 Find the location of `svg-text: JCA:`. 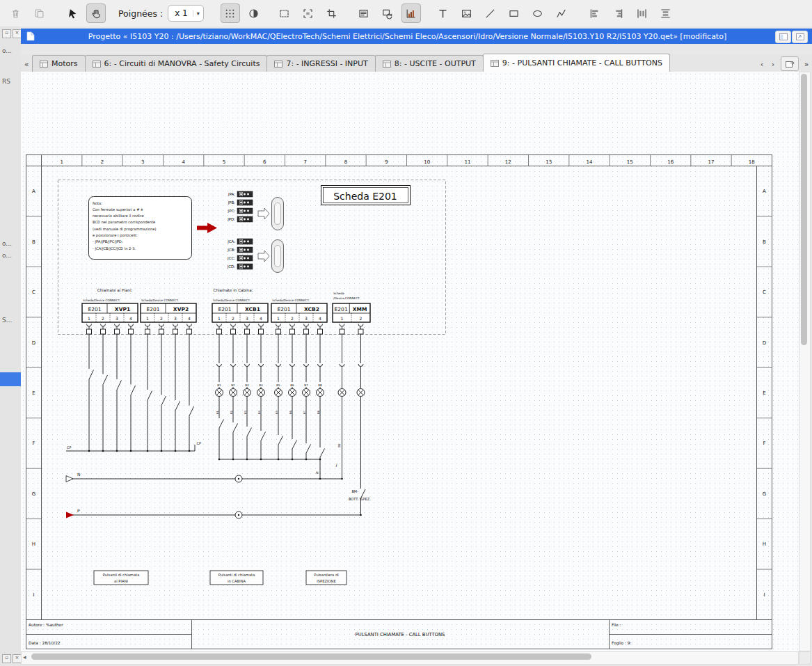

svg-text: JCA: is located at coordinates (231, 242).